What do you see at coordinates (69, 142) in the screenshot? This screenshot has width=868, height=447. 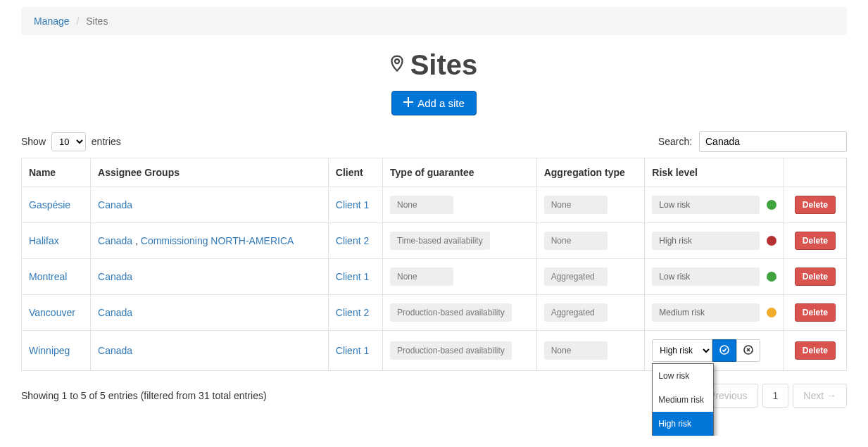 I see `page-size-select: 10` at bounding box center [69, 142].